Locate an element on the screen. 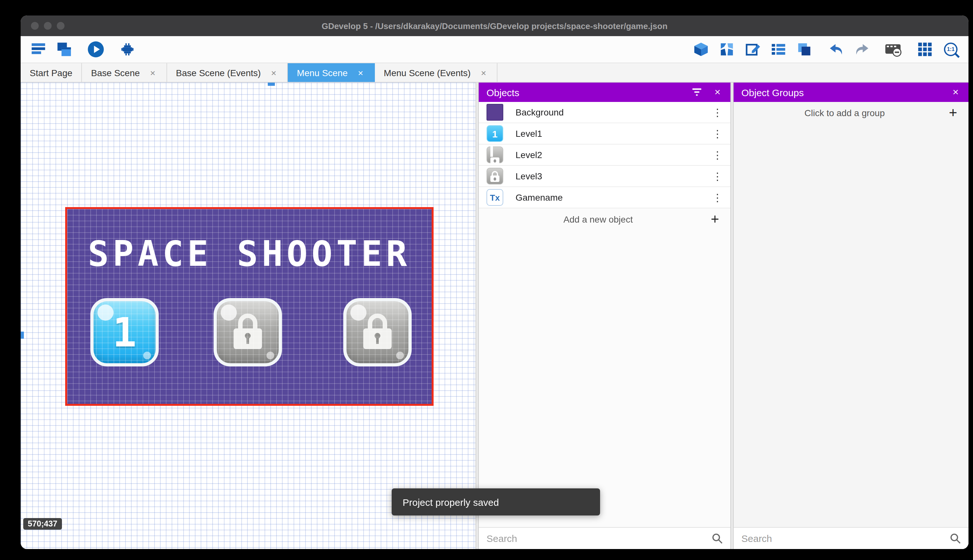 The image size is (973, 560). zoom-ratio-label: 1:1 is located at coordinates (951, 49).